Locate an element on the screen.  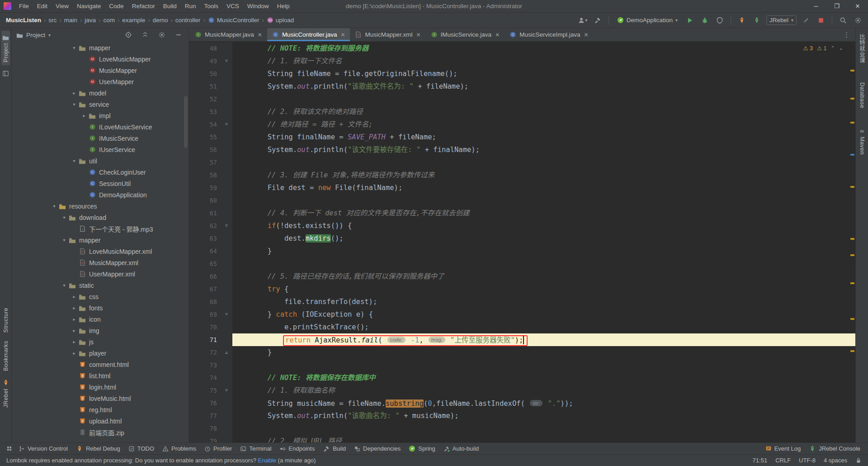
tree-item: 5login.html is located at coordinates (100, 387).